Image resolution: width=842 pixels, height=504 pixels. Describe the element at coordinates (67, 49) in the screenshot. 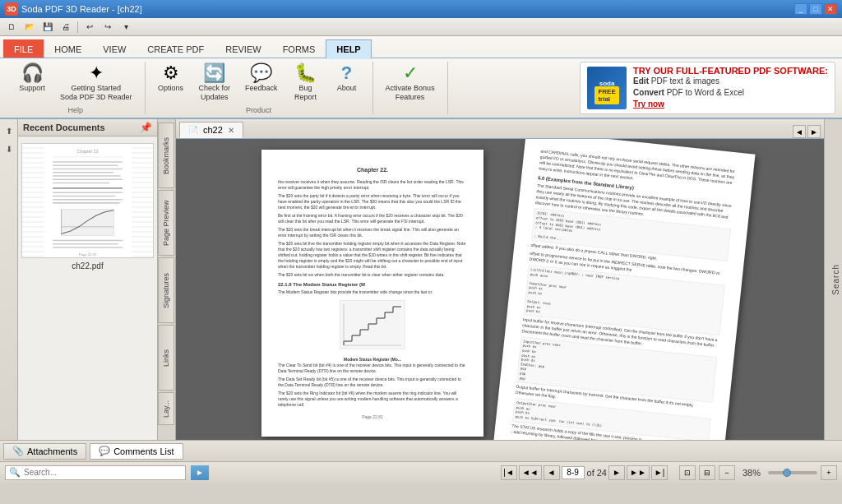

I see `tab-home: HOME` at that location.